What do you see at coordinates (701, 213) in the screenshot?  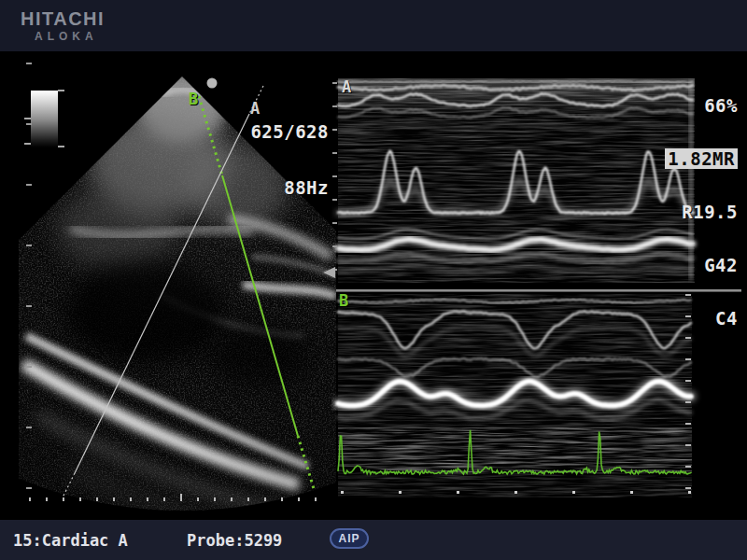 I see `param-reject: R19.5` at bounding box center [701, 213].